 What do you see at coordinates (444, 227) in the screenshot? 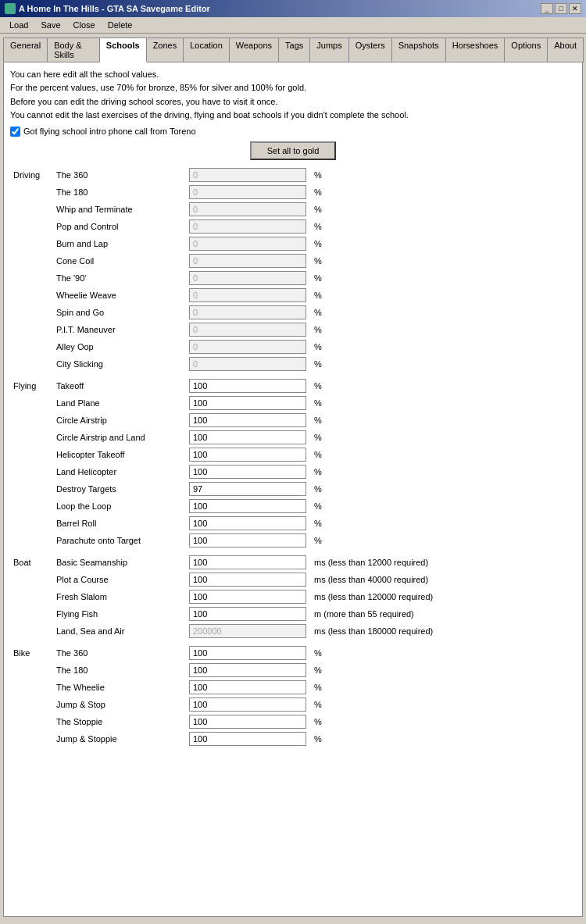
I see `unit-label-0-3: %` at bounding box center [444, 227].